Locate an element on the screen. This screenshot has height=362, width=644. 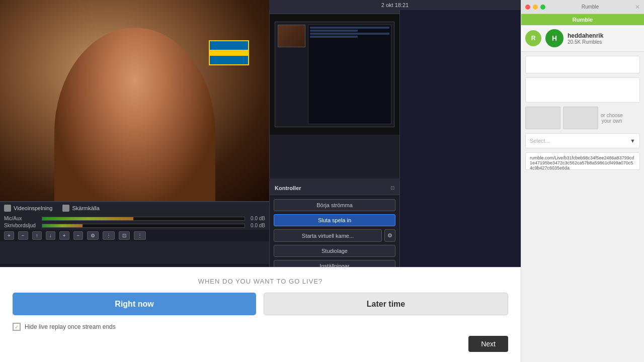
obs-scenes-panel is located at coordinates (335, 139).